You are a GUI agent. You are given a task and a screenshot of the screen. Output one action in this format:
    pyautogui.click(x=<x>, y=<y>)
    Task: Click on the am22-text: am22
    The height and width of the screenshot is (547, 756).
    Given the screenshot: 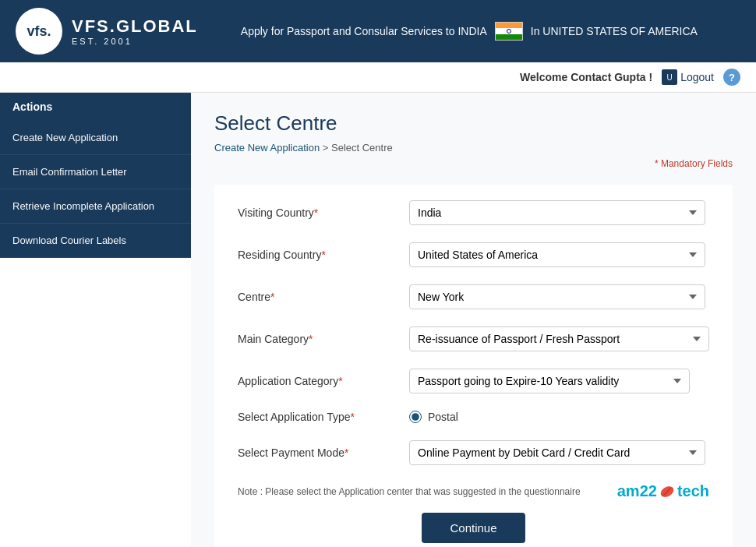 What is the action you would take?
    pyautogui.click(x=638, y=491)
    